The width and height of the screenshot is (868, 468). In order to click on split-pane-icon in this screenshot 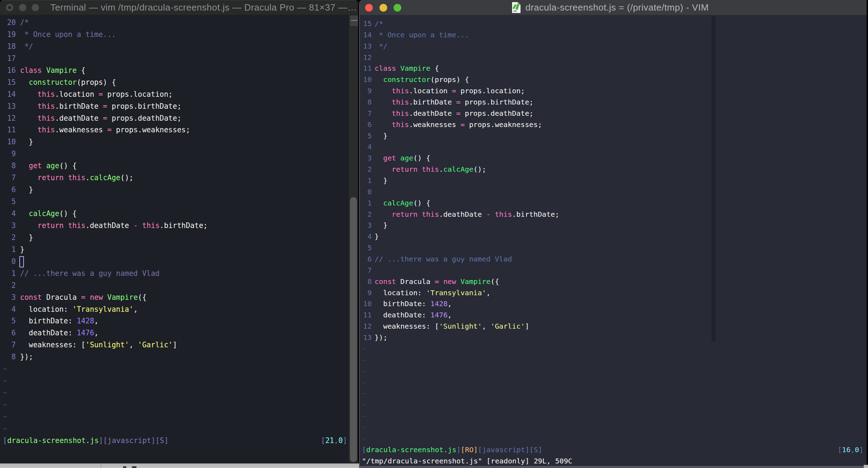, I will do `click(354, 21)`.